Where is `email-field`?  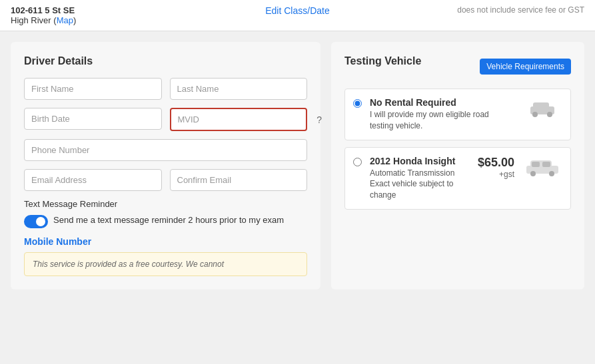
email-field is located at coordinates (93, 180).